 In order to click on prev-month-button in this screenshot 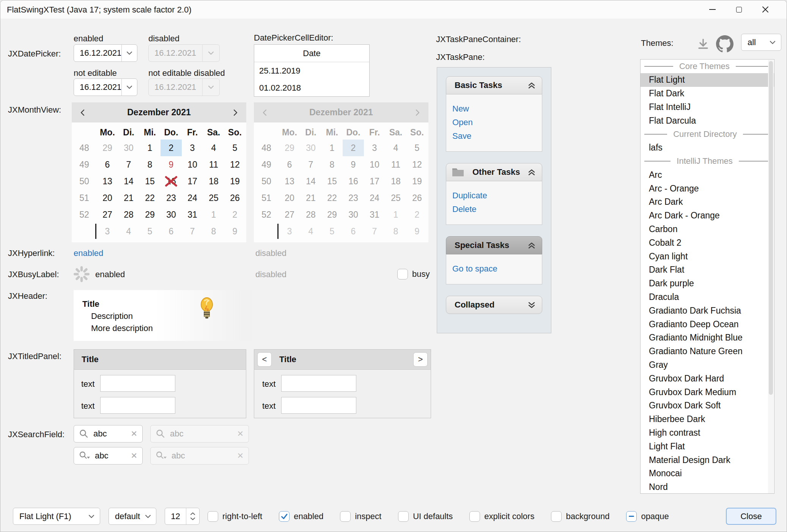, I will do `click(83, 112)`.